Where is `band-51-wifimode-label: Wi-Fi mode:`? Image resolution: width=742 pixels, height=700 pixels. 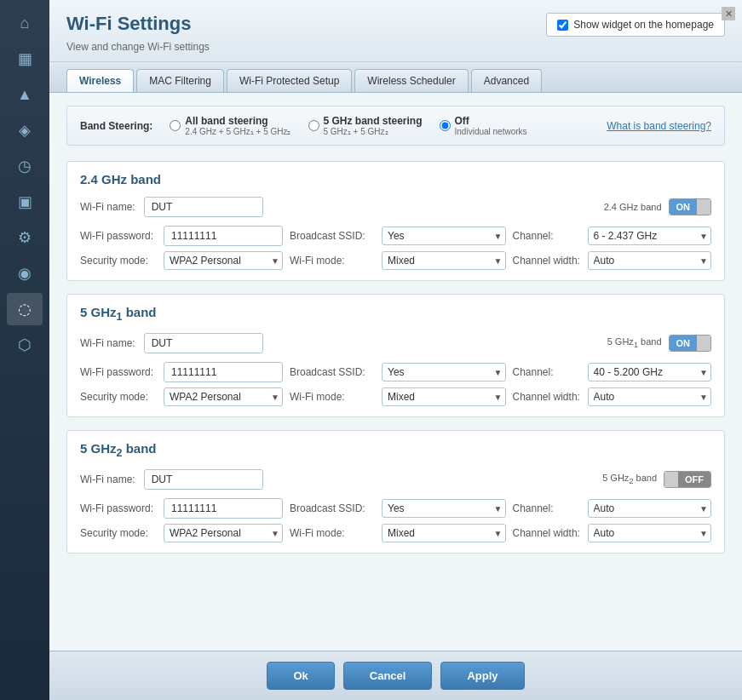
band-51-wifimode-label: Wi-Fi mode: is located at coordinates (332, 397).